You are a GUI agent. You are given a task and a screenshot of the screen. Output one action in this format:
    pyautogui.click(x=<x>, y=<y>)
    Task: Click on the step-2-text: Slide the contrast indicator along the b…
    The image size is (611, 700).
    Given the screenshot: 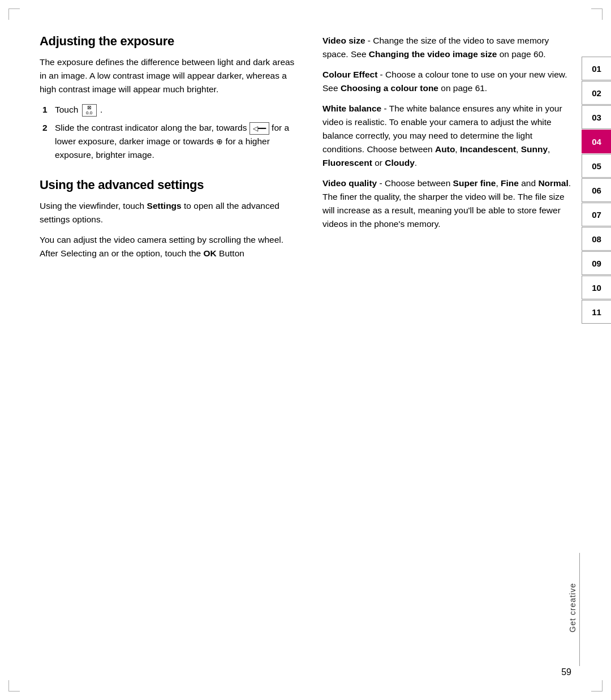 What is the action you would take?
    pyautogui.click(x=178, y=141)
    